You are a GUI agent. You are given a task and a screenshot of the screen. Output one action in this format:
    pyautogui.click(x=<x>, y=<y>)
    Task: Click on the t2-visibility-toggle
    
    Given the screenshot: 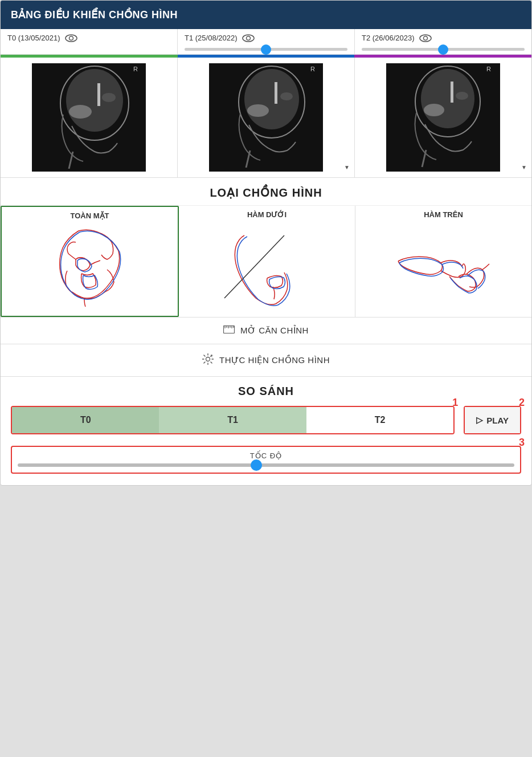 What is the action you would take?
    pyautogui.click(x=425, y=38)
    